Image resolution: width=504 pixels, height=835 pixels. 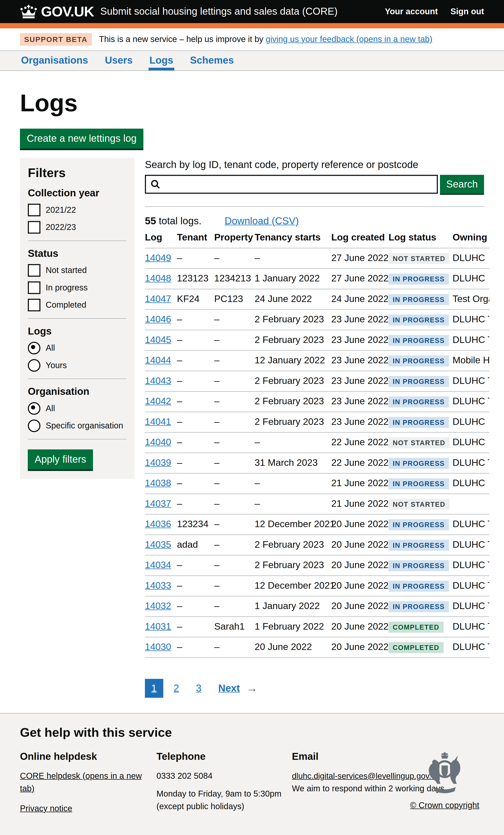 What do you see at coordinates (77, 305) in the screenshot?
I see `status-option: Completed` at bounding box center [77, 305].